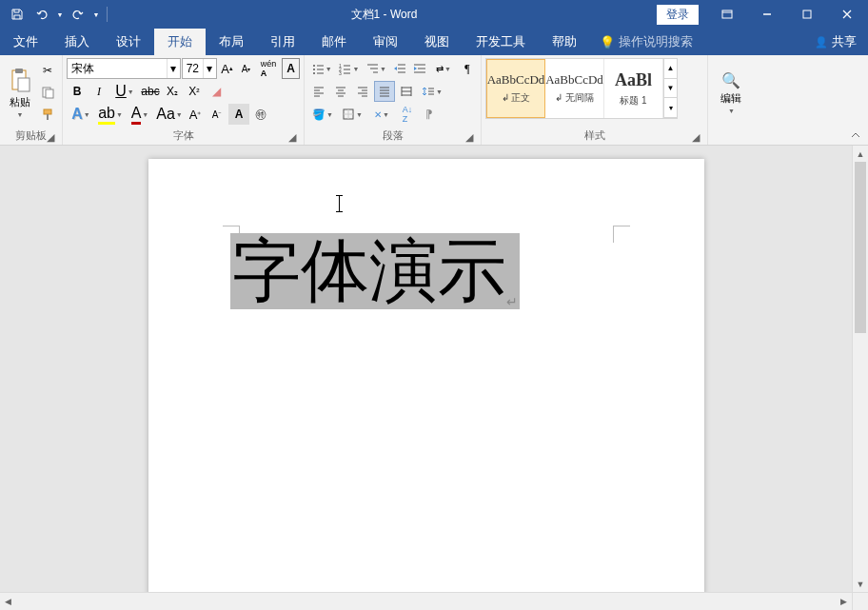 The height and width of the screenshot is (610, 868). I want to click on style-label: ↲ 正文, so click(516, 98).